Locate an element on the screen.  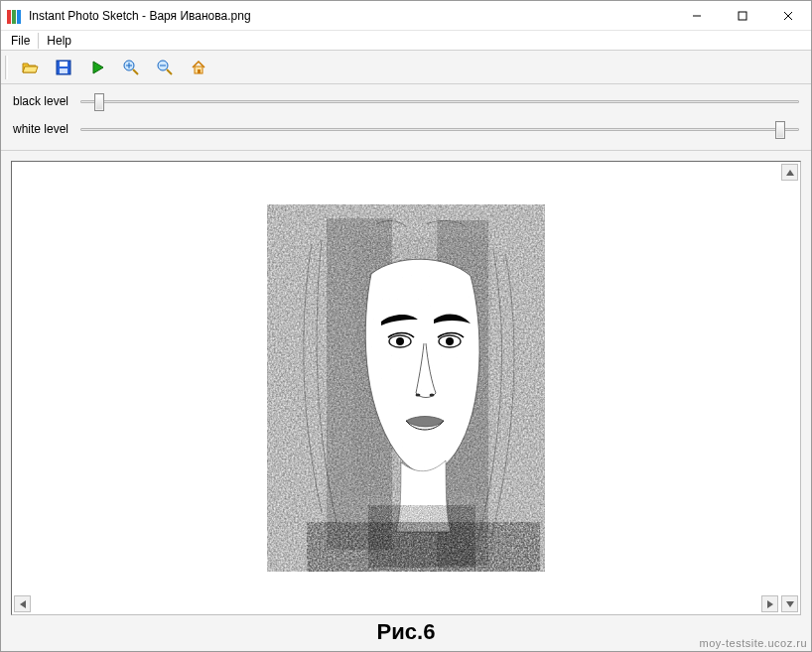
toolbar-separator is located at coordinates (6, 67).